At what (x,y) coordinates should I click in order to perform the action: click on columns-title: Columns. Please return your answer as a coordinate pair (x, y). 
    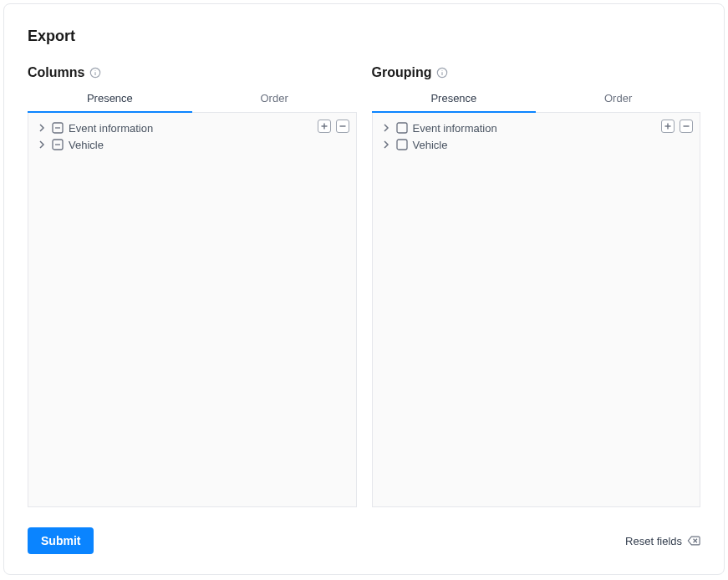
    Looking at the image, I should click on (56, 73).